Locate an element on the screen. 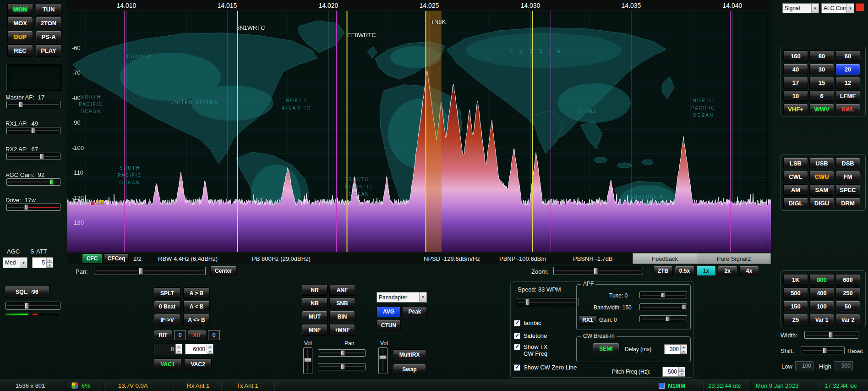 The image size is (868, 391). master-af-slider is located at coordinates (33, 105).